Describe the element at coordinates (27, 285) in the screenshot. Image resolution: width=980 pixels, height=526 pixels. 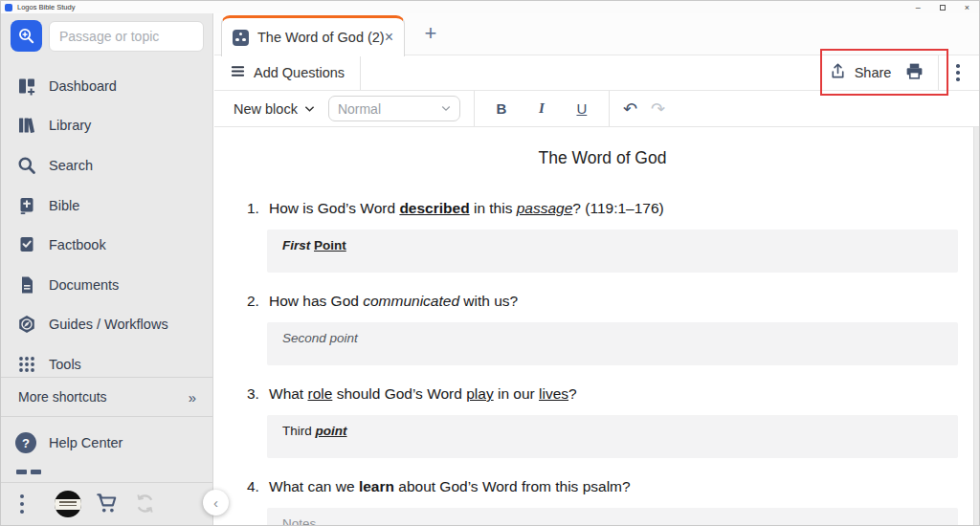
I see `documents-icon` at that location.